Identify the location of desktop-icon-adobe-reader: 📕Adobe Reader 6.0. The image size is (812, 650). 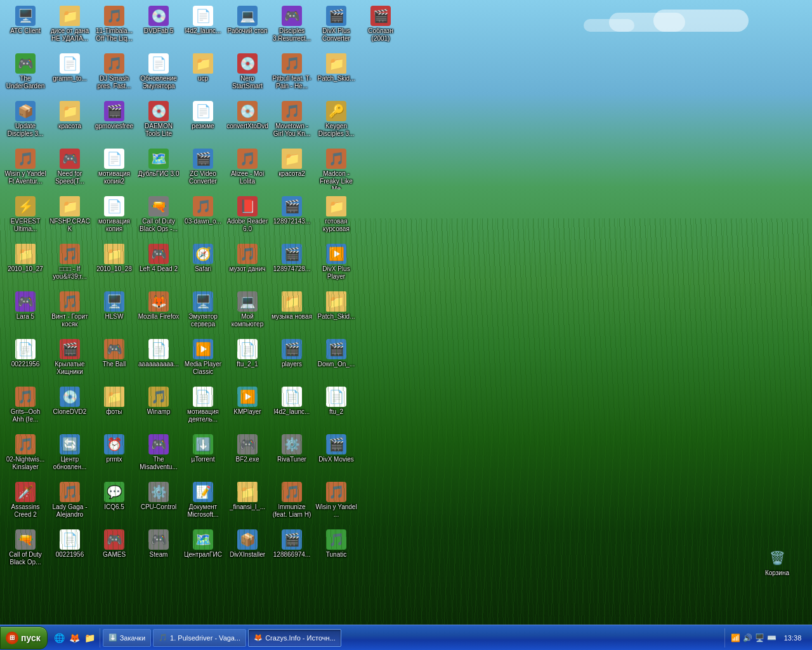
(247, 217).